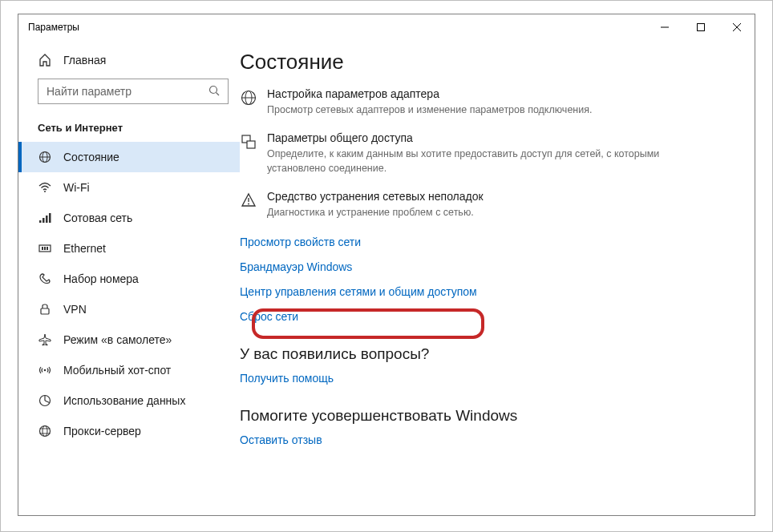 Image resolution: width=773 pixels, height=532 pixels. What do you see at coordinates (124, 401) in the screenshot?
I see `sidebar-item-label: Использование данных` at bounding box center [124, 401].